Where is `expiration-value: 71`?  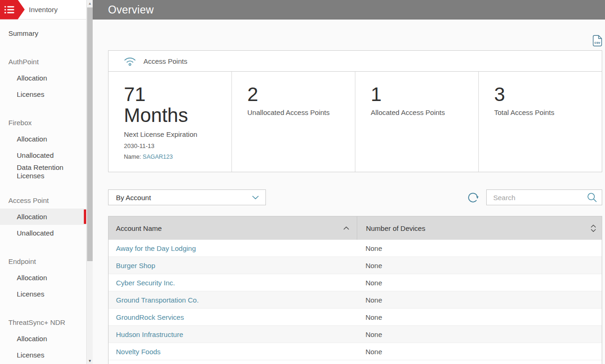
expiration-value: 71 is located at coordinates (173, 95).